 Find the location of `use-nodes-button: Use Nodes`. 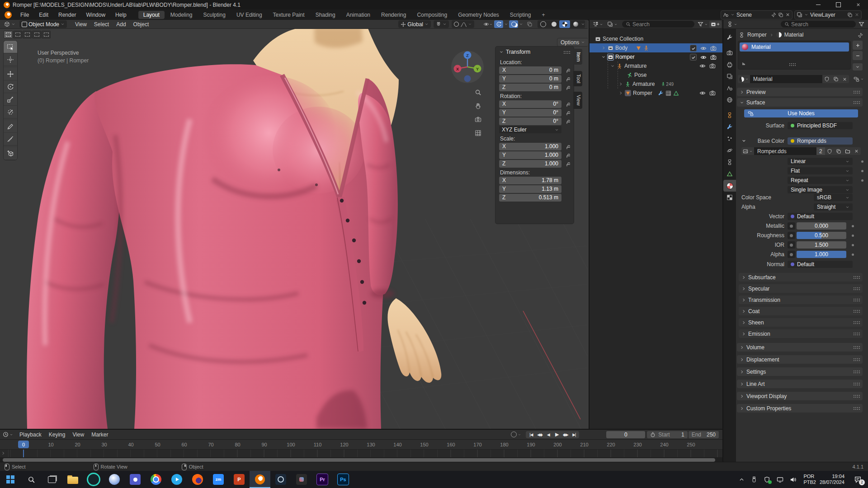

use-nodes-button: Use Nodes is located at coordinates (801, 113).